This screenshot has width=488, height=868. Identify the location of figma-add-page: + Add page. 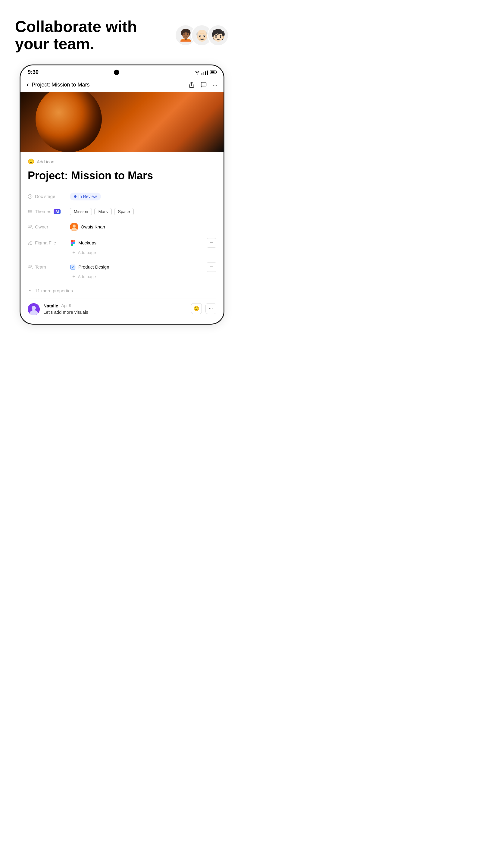
(84, 253).